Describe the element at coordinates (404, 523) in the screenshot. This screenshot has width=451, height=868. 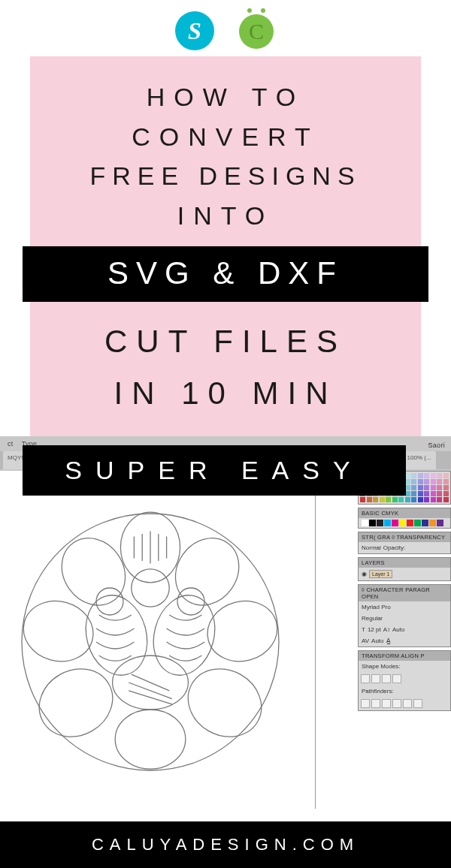
I see `cmyk-swatch-row` at that location.